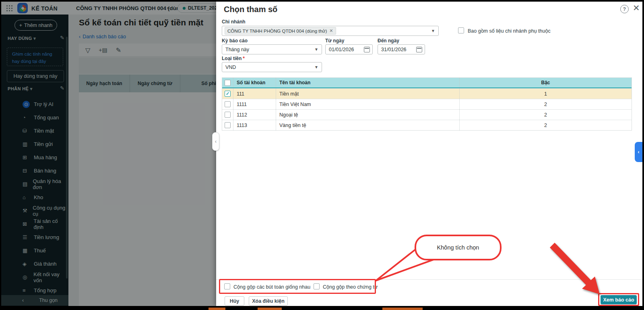 This screenshot has height=310, width=644. What do you see at coordinates (228, 94) in the screenshot?
I see `row-checkbox: ✓` at bounding box center [228, 94].